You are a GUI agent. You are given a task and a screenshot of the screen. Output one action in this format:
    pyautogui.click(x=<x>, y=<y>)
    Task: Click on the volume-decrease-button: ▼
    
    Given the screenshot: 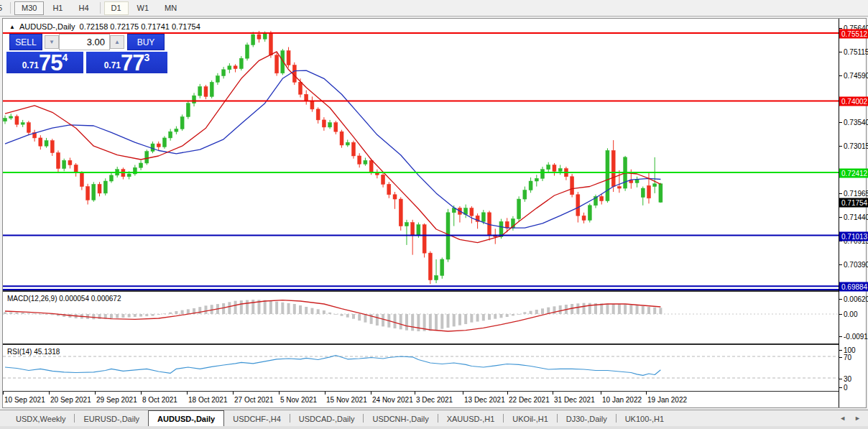 What is the action you would take?
    pyautogui.click(x=52, y=42)
    